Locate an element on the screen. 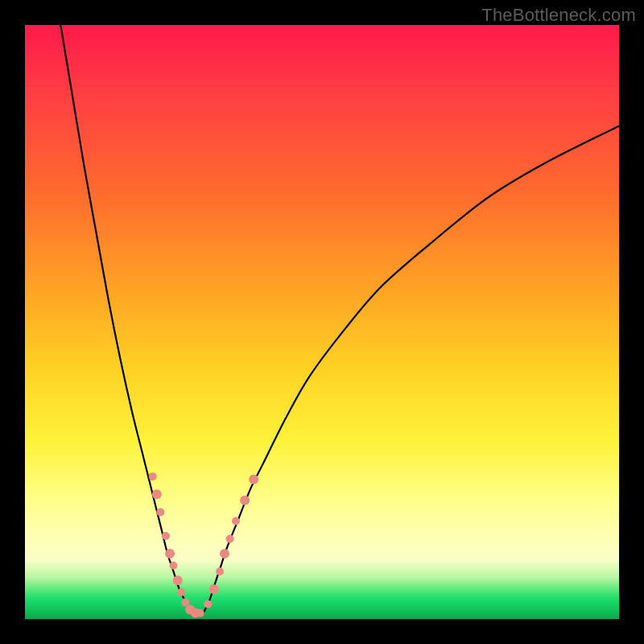  watermark-text: TheBottleneck.com is located at coordinates (559, 15).